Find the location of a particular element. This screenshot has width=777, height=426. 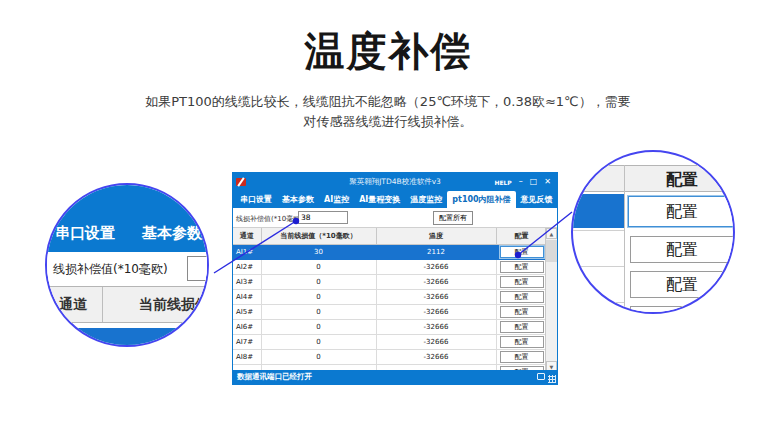

status-text: 数据通讯端口已经打开 is located at coordinates (274, 376).